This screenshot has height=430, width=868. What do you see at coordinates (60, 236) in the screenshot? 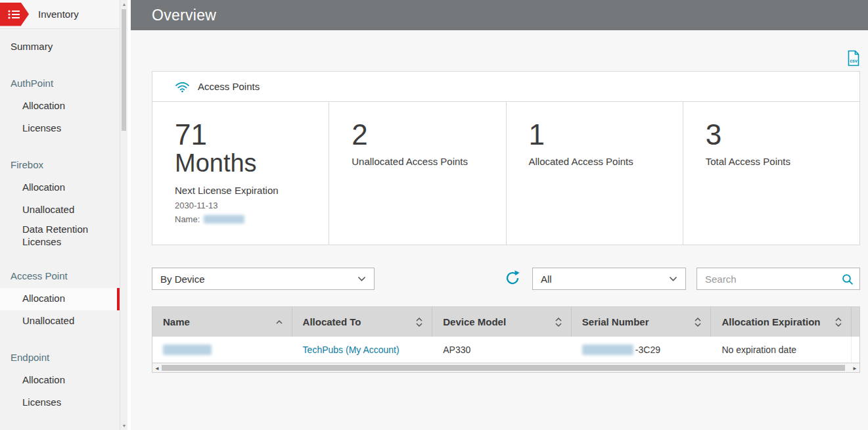
I see `sidebar-item-data-retention-licenses: Data Retention Licenses` at bounding box center [60, 236].